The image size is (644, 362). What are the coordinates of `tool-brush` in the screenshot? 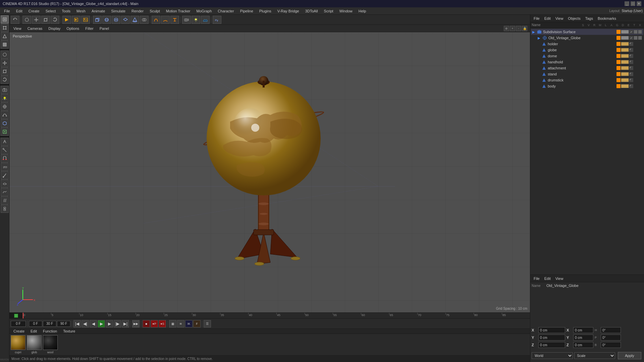 It's located at (5, 175).